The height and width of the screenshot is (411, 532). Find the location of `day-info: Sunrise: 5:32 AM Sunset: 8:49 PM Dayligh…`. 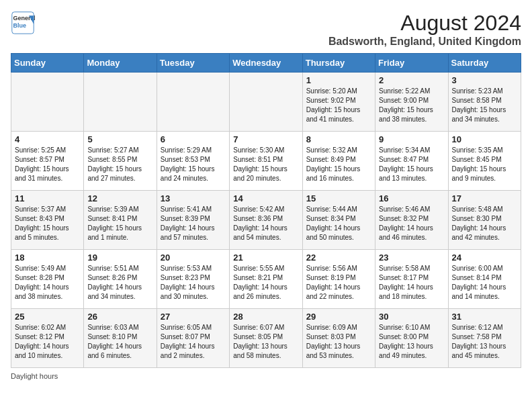

day-info: Sunrise: 5:32 AM Sunset: 8:49 PM Dayligh… is located at coordinates (339, 165).